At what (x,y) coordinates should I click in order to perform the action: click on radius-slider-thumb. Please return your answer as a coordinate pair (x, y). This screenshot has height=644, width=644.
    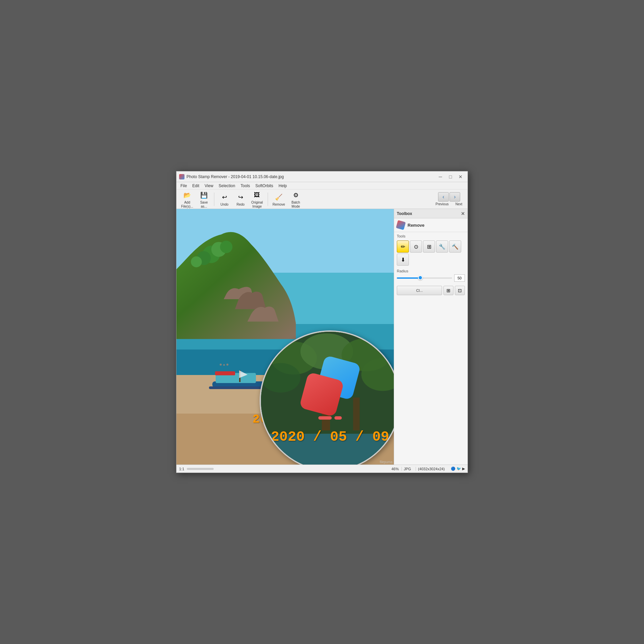
    Looking at the image, I should click on (420, 278).